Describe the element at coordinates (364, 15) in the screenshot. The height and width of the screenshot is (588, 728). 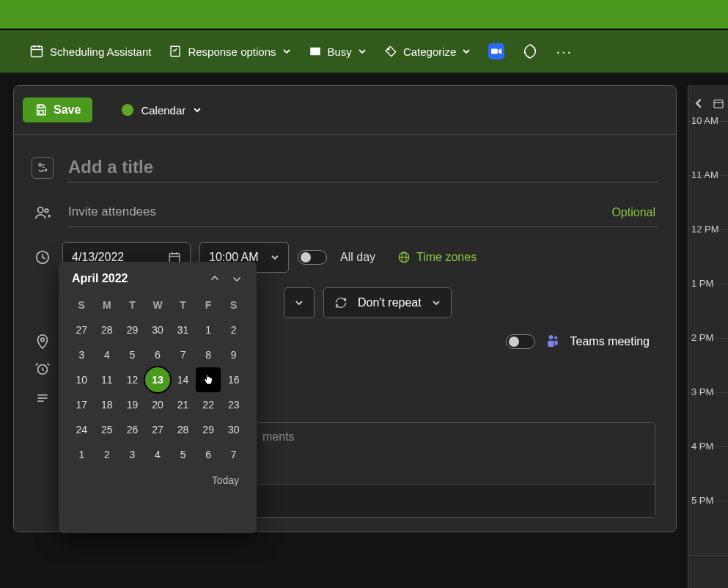
I see `title-bar` at that location.